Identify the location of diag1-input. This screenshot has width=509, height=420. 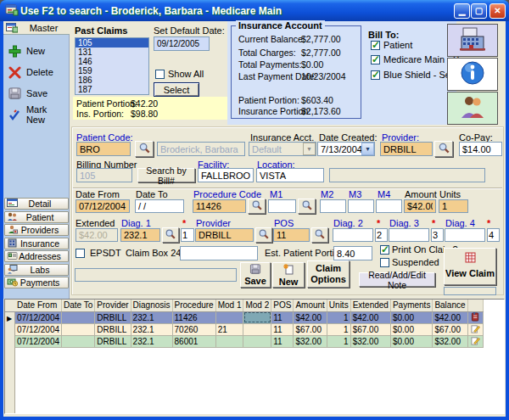
(141, 235).